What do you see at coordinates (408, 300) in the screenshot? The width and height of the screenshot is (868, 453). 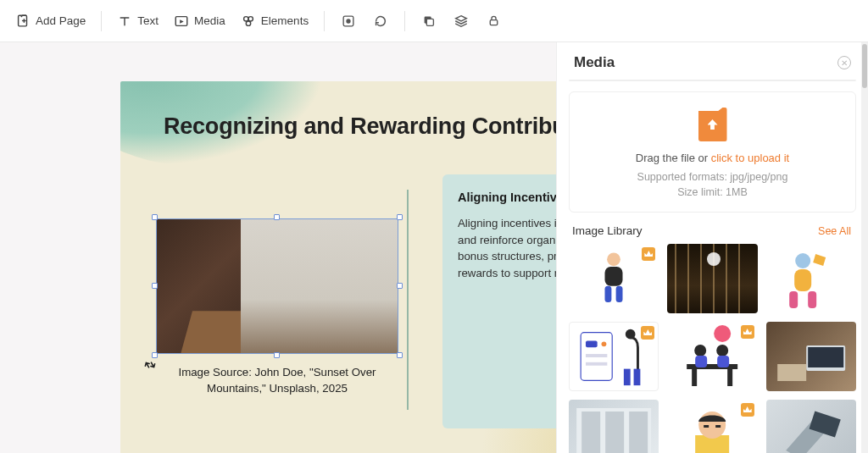 I see `card-divider` at bounding box center [408, 300].